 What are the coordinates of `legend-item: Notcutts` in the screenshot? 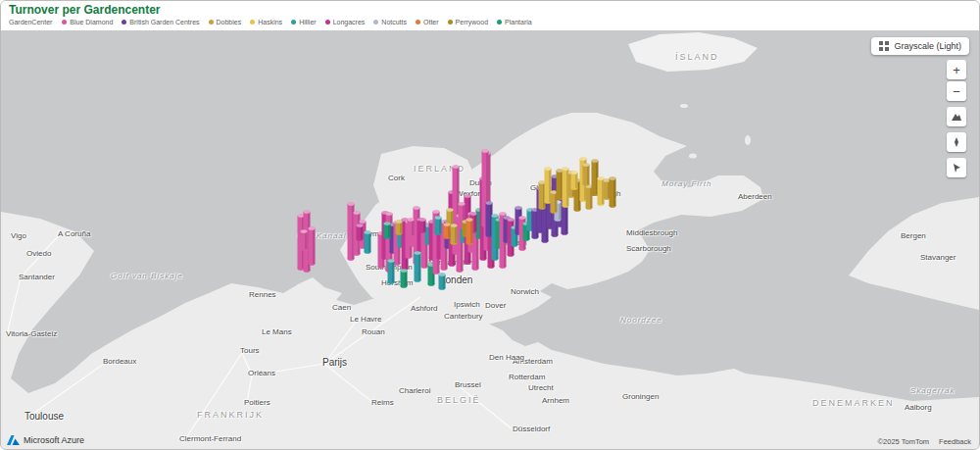 It's located at (390, 22).